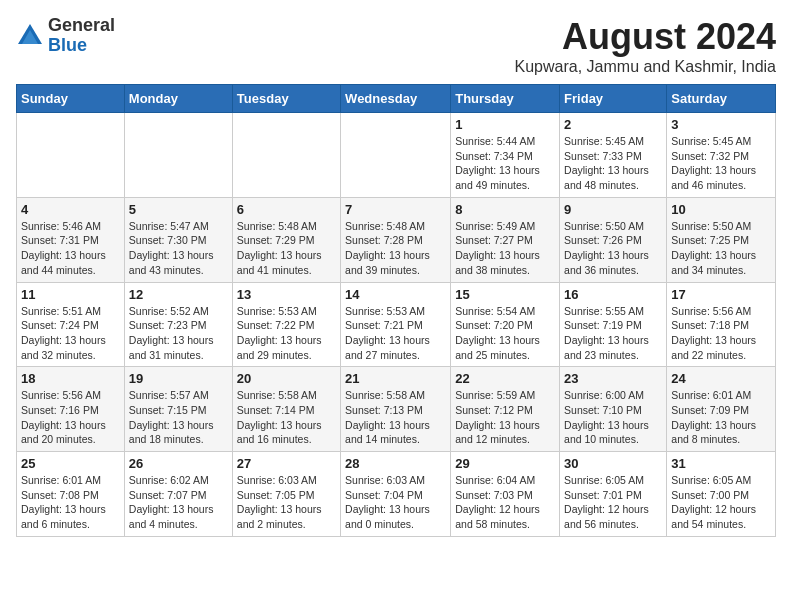 This screenshot has width=792, height=612. What do you see at coordinates (505, 210) in the screenshot?
I see `day-number: 8` at bounding box center [505, 210].